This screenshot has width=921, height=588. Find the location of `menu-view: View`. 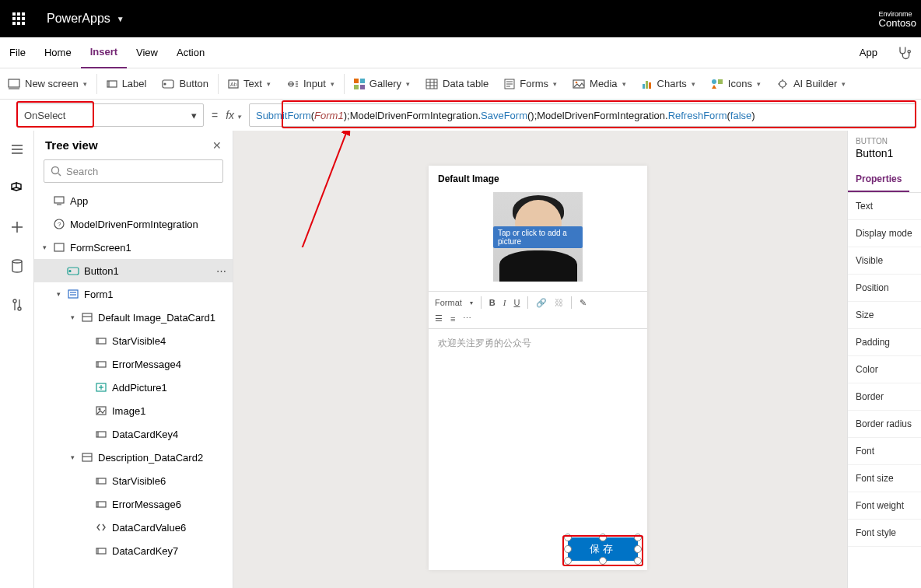

menu-view: View is located at coordinates (147, 53).